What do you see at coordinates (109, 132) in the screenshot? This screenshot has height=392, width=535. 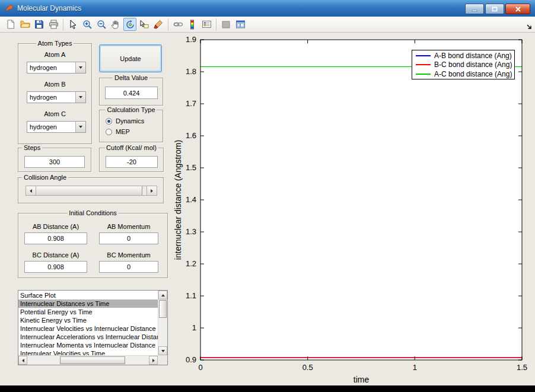 I see `radio-mep` at bounding box center [109, 132].